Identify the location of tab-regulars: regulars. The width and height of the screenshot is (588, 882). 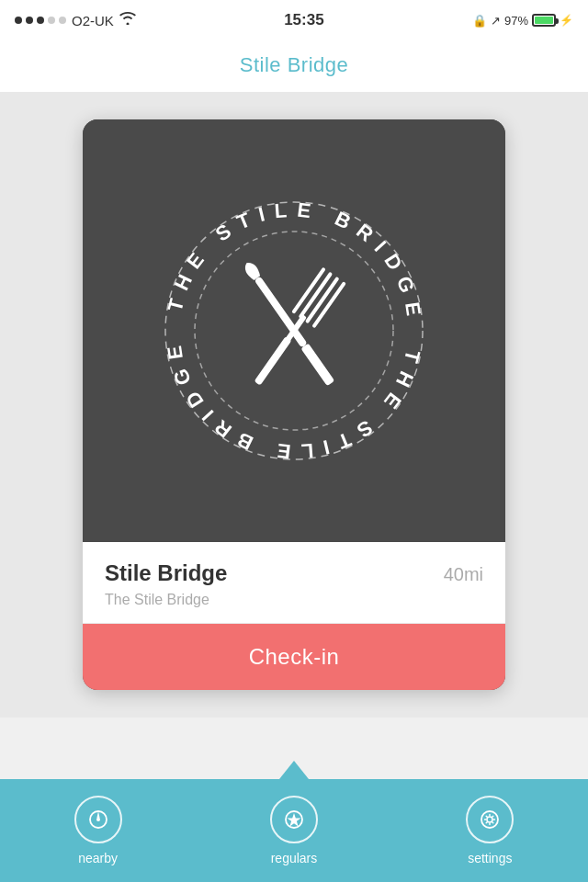
(294, 831).